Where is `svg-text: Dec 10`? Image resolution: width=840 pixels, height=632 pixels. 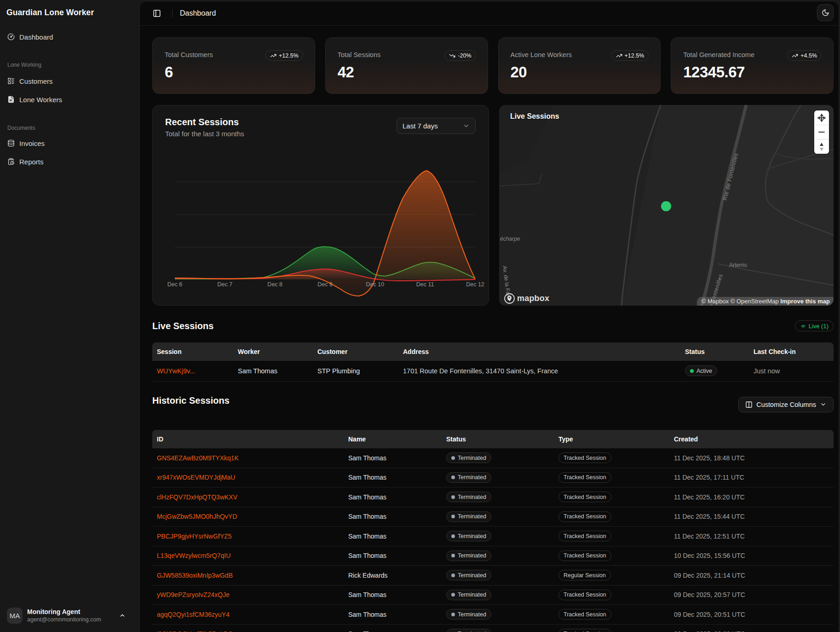
svg-text: Dec 10 is located at coordinates (375, 284).